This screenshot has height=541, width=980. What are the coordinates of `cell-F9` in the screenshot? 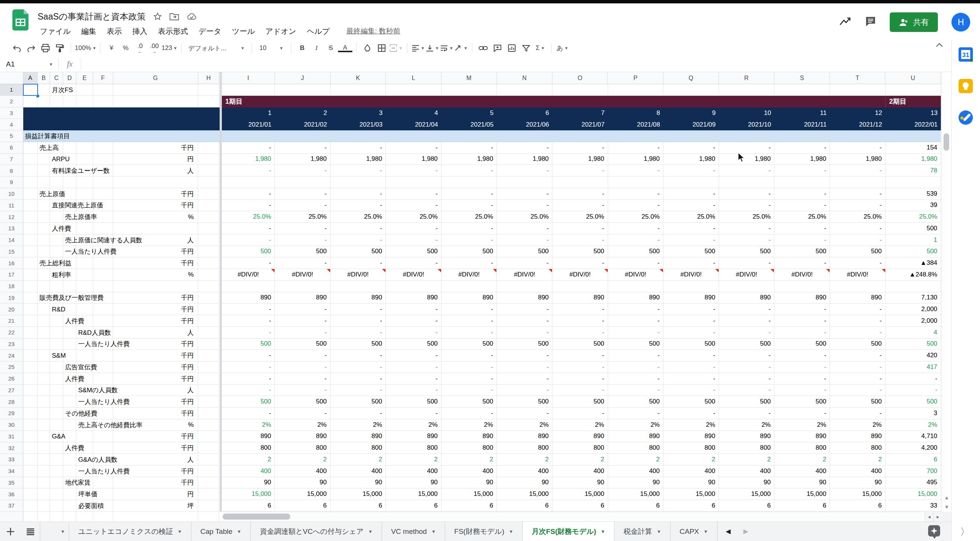 It's located at (103, 182).